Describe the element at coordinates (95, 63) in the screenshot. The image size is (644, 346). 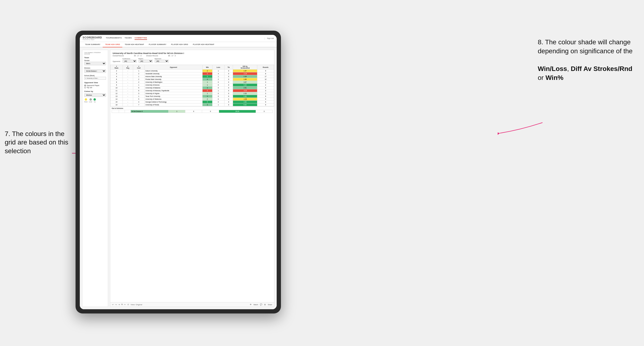
I see `gender-select: Men's` at that location.